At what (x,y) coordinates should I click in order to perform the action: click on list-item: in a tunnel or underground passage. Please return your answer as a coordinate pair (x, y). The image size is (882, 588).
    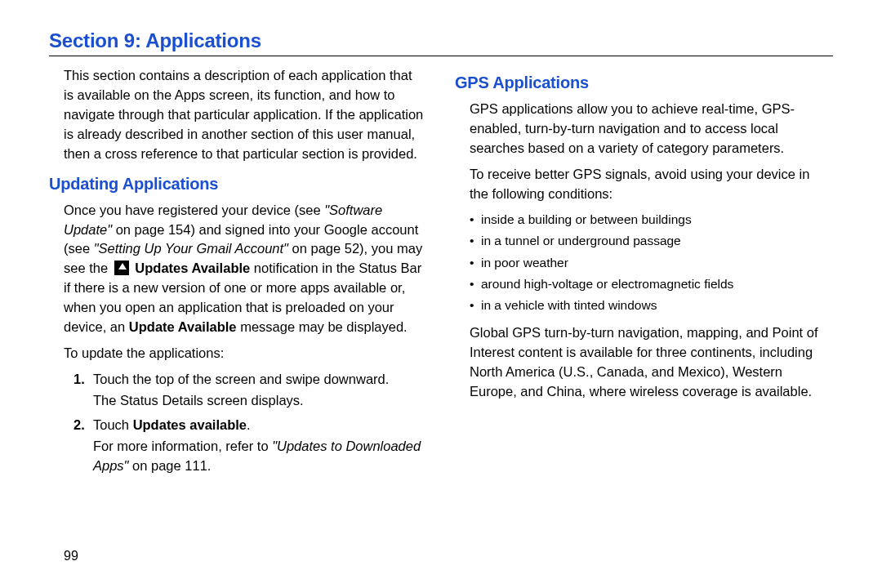
    Looking at the image, I should click on (652, 241).